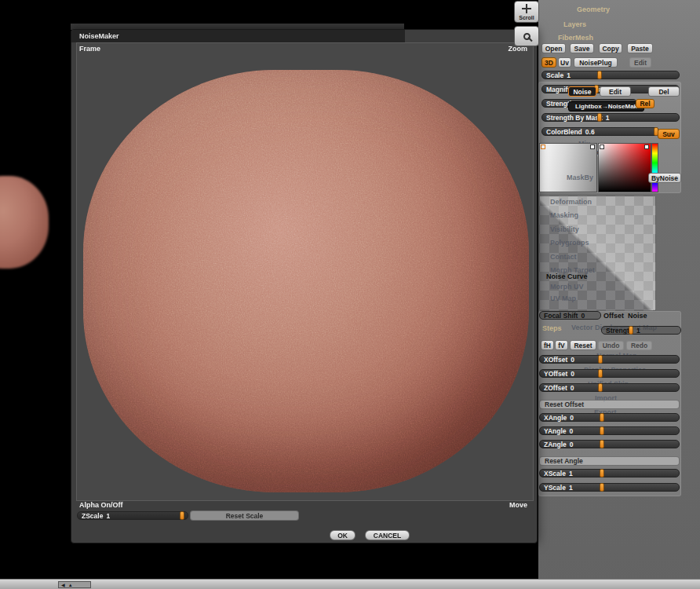  I want to click on copy-button: Copy, so click(611, 49).